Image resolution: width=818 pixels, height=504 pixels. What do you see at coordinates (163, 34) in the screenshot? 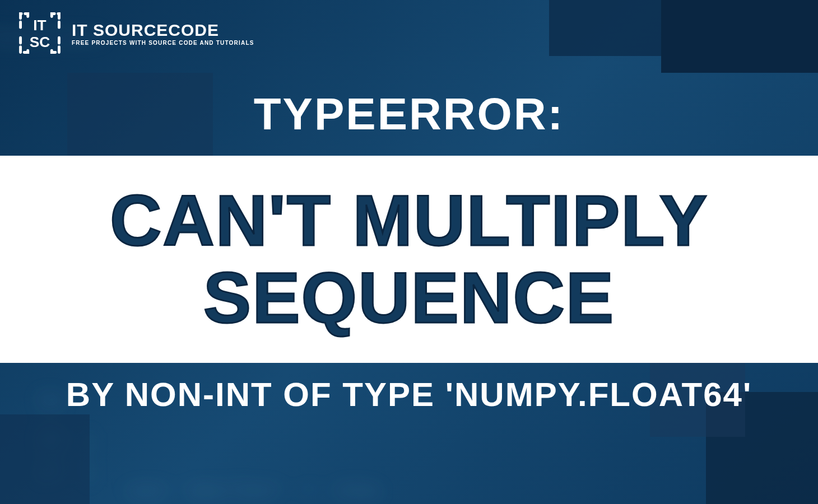
I see `brand-text: IT SOURCECODE FREE PROJECTS WITH SOURCE …` at bounding box center [163, 34].